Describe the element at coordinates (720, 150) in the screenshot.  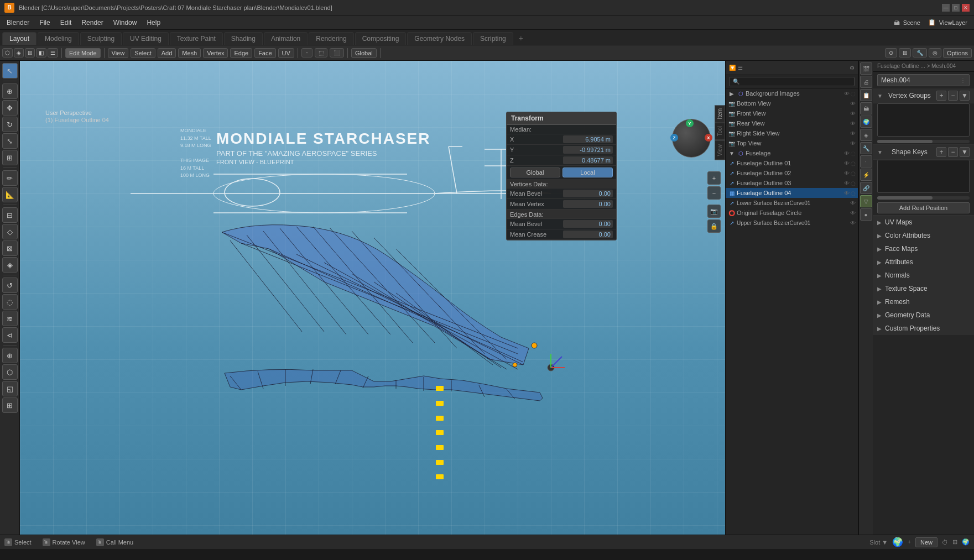
I see `view-tab: View` at that location.